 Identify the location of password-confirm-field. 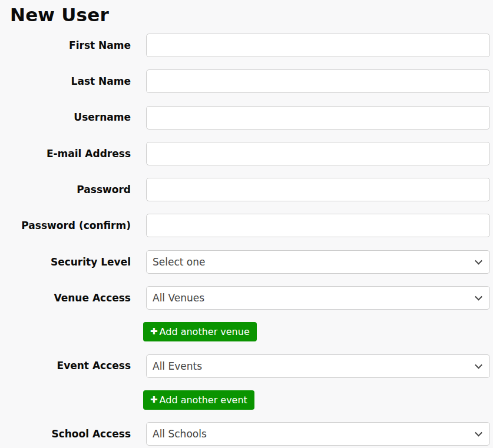
(318, 225).